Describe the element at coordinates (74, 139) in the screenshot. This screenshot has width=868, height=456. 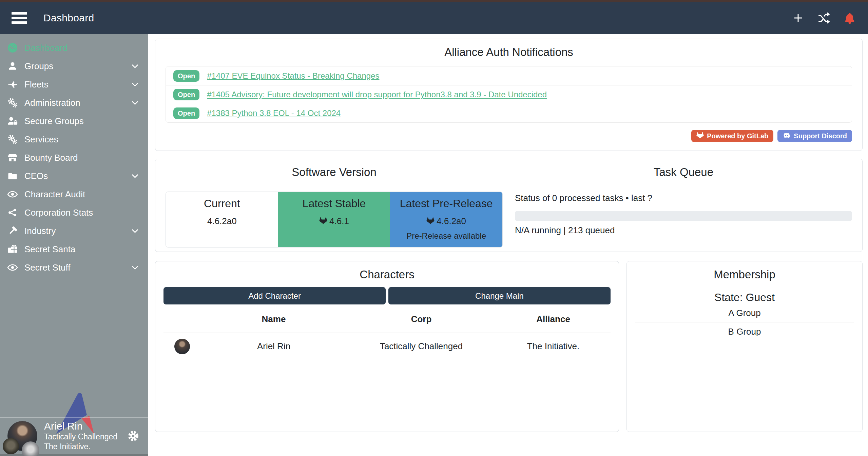
I see `sidebar-item-services: Services` at that location.